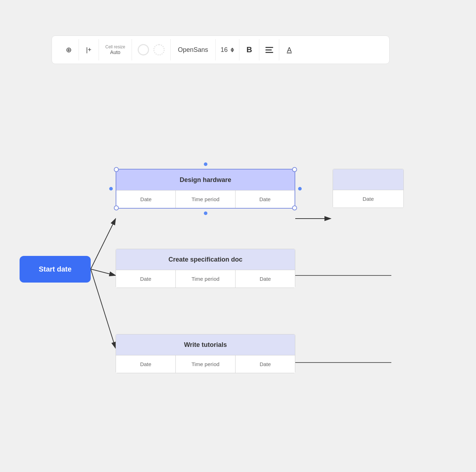 Image resolution: width=476 pixels, height=472 pixels. What do you see at coordinates (221, 50) in the screenshot?
I see `toolbar: ⊕ |+ Cell resize Auto OpenSans 16 B A` at bounding box center [221, 50].